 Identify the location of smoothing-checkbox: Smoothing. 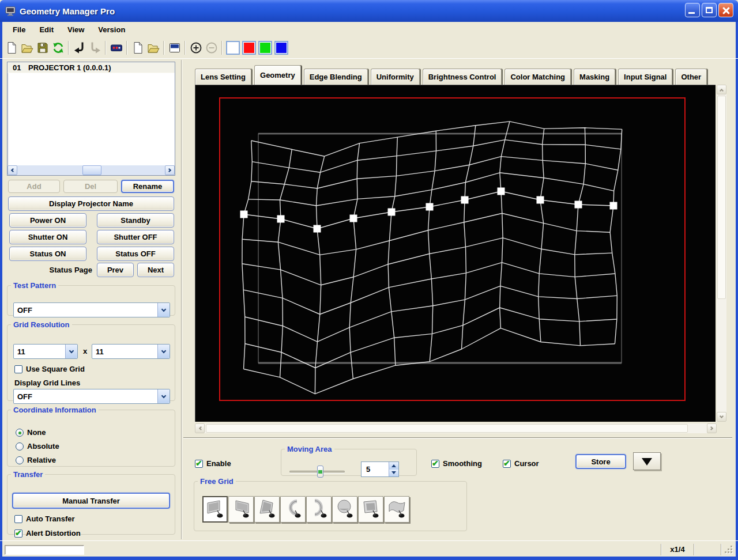
(457, 463).